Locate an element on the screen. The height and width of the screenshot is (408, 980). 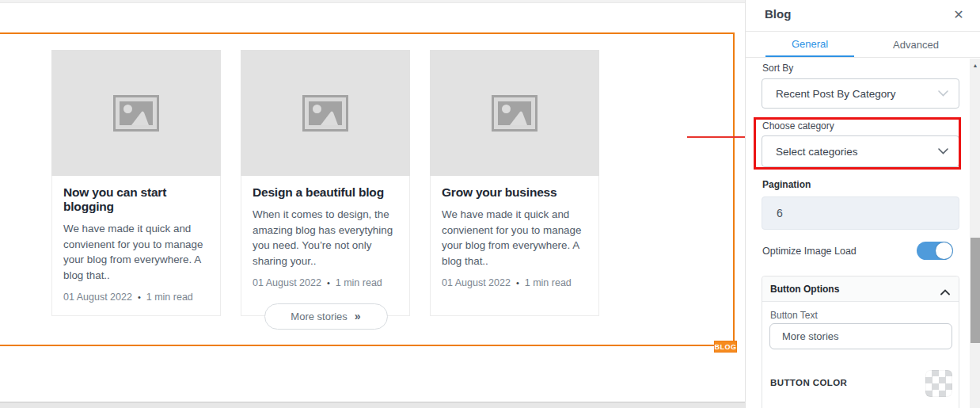
button-text-label: Button Text is located at coordinates (794, 315).